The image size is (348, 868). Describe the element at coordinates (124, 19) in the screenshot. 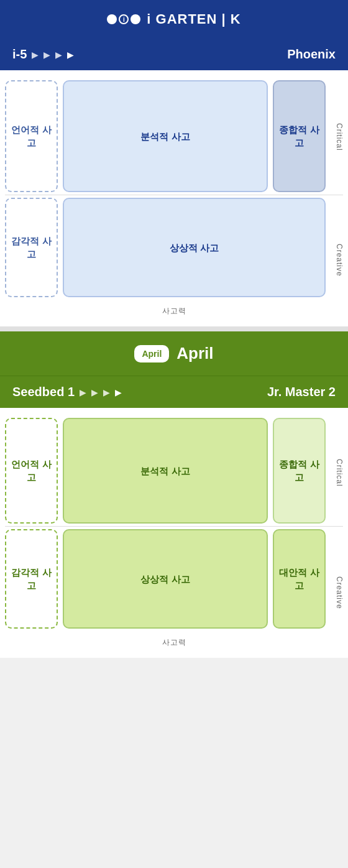

I see `logo-icon: i` at that location.